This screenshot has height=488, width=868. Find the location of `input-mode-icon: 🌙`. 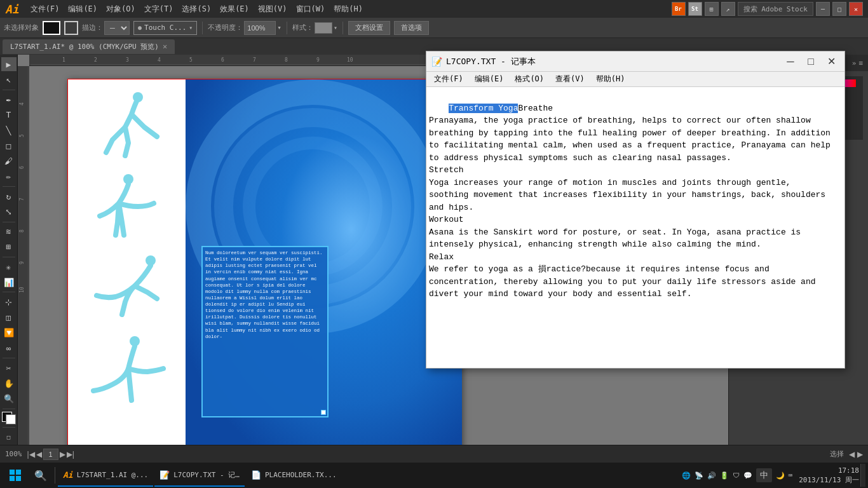

input-mode-icon: 🌙 is located at coordinates (780, 475).